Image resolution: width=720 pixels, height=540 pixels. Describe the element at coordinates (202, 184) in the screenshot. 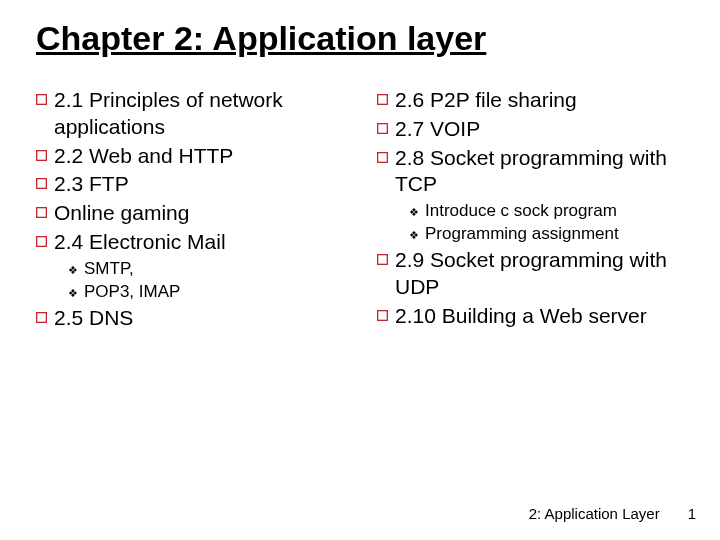

I see `list-item-text: 2.3 FTP` at that location.